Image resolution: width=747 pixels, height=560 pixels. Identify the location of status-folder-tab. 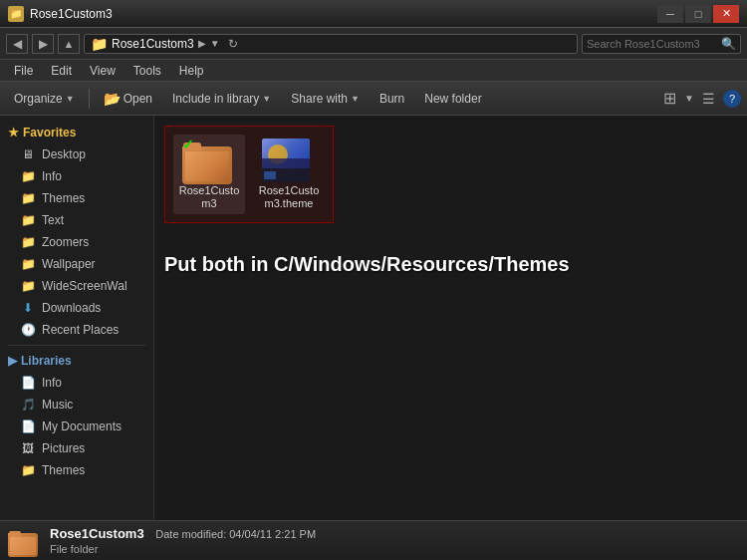
(15, 534).